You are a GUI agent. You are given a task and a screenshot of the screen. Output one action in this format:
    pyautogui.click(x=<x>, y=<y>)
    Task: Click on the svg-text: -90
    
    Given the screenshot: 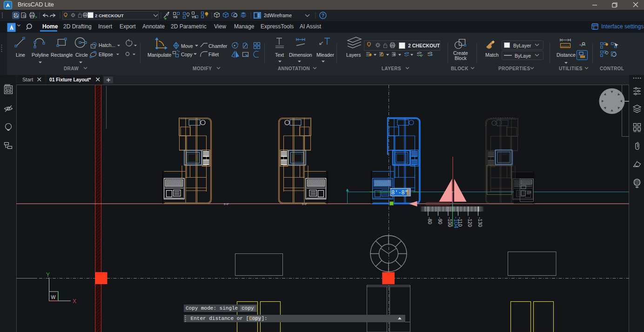 What is the action you would take?
    pyautogui.click(x=440, y=220)
    